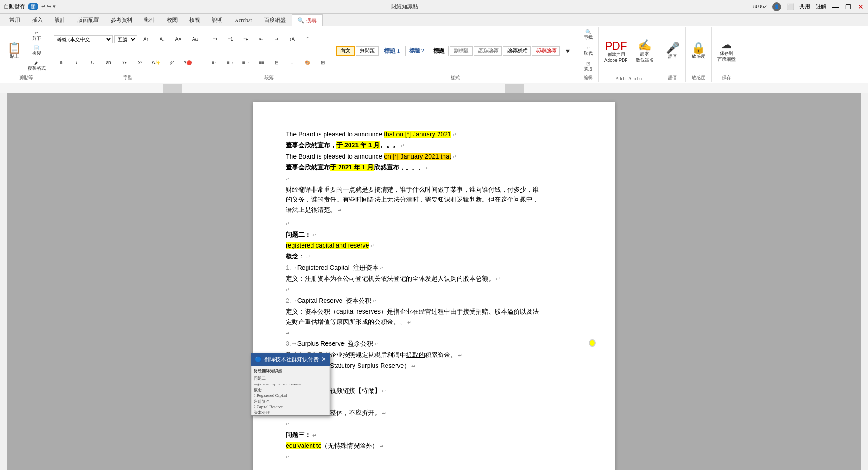 Image resolution: width=868 pixels, height=470 pixels. What do you see at coordinates (246, 62) in the screenshot?
I see `align-right-button: ≡→` at bounding box center [246, 62].